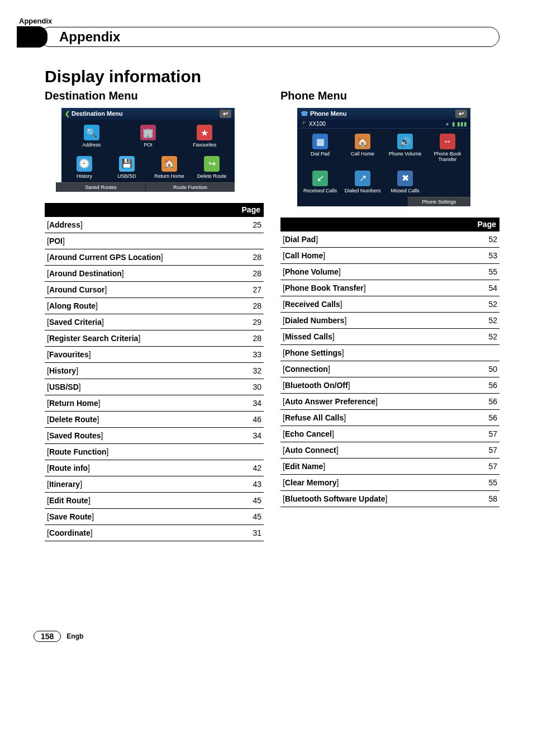 This screenshot has width=533, height=756. Describe the element at coordinates (266, 636) in the screenshot. I see `page-footer: 158 Engb` at that location.